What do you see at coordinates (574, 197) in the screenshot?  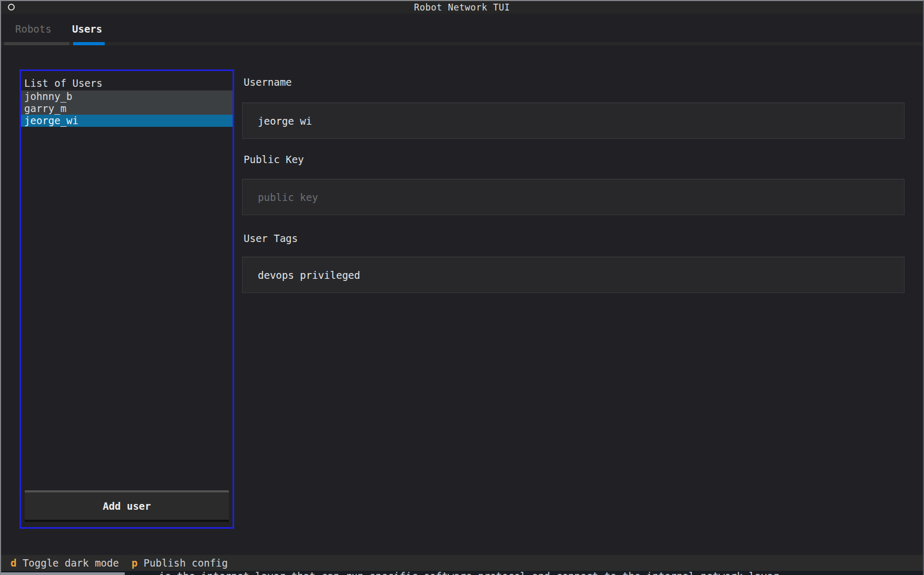 I see `public-key-input` at bounding box center [574, 197].